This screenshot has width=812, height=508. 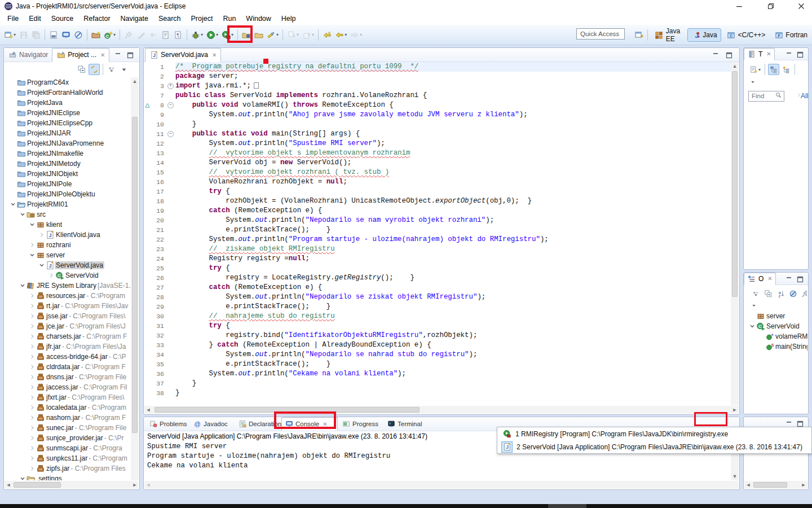 I want to click on code-line: 17 try {, so click(x=438, y=192).